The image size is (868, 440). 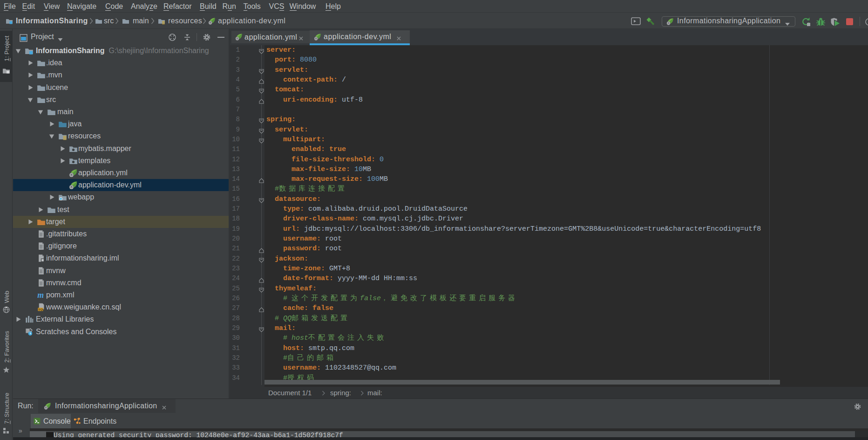 What do you see at coordinates (41, 296) in the screenshot?
I see `svg-text: m` at bounding box center [41, 296].